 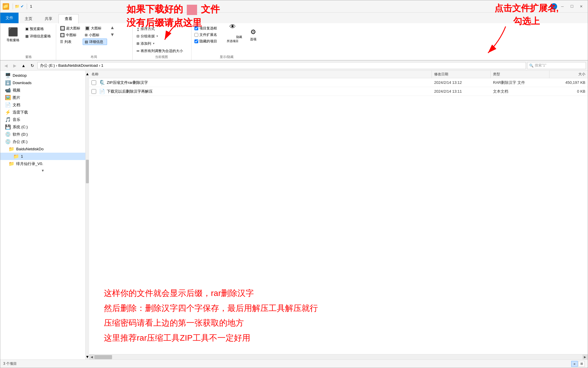 I want to click on tab-home: 主页, so click(x=29, y=19).